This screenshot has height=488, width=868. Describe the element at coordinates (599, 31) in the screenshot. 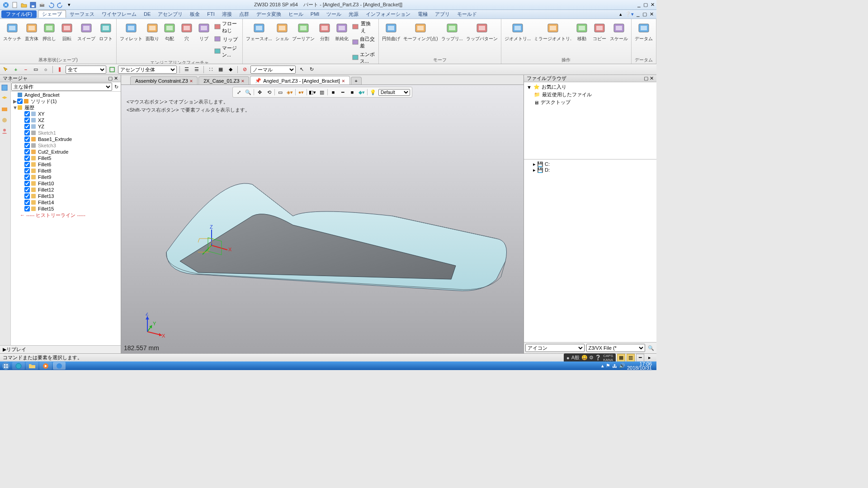

I see `ribbon-btn: コピー` at that location.